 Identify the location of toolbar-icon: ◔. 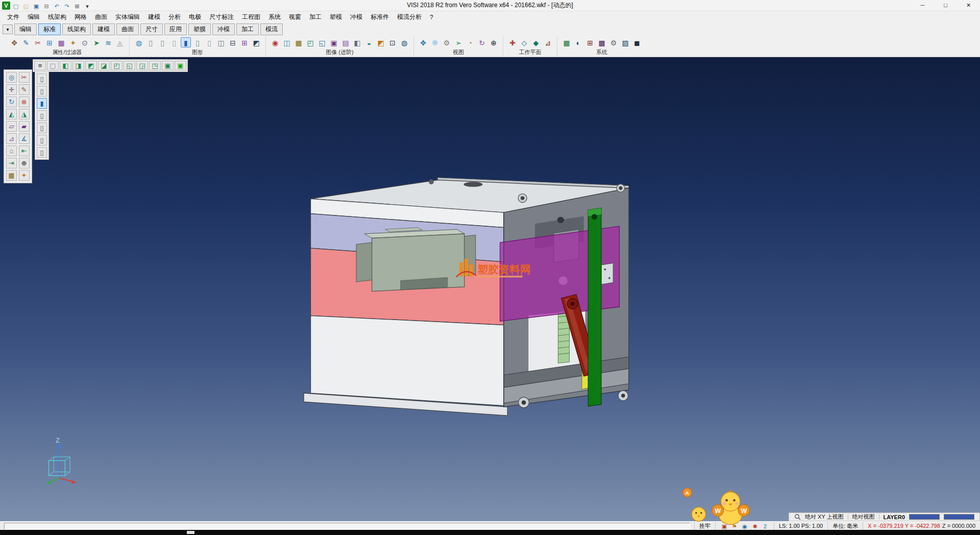
(470, 42).